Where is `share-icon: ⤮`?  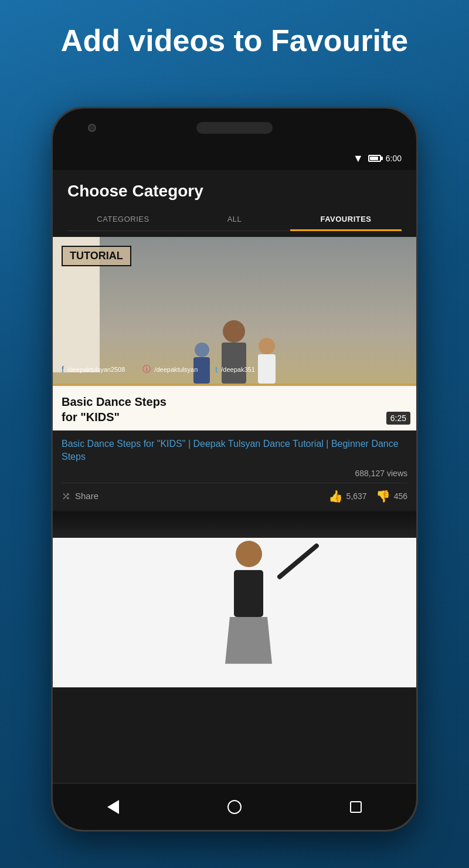
share-icon: ⤮ is located at coordinates (66, 496).